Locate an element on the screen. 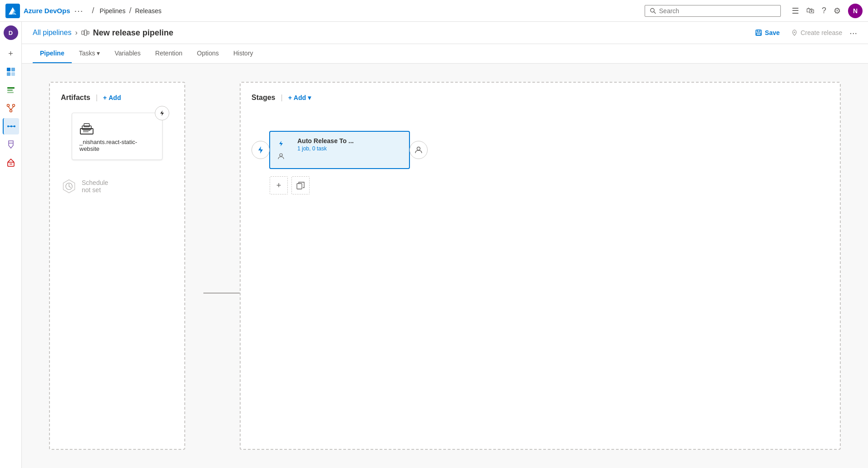 The width and height of the screenshot is (868, 468). rocket-icon is located at coordinates (794, 33).